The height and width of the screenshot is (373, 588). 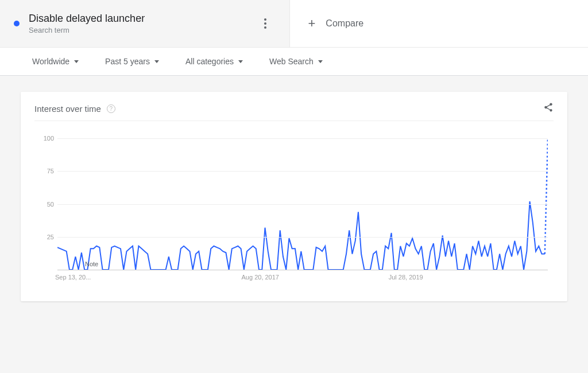 What do you see at coordinates (73, 277) in the screenshot?
I see `x-tick: Sep 13, 20...` at bounding box center [73, 277].